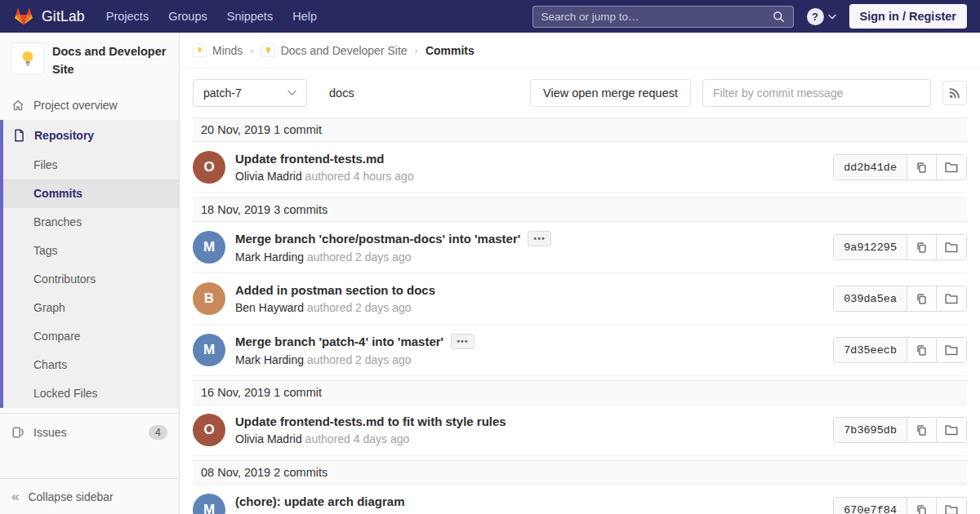 The height and width of the screenshot is (514, 980). Describe the element at coordinates (359, 176) in the screenshot. I see `commit-authored-time: authored 4 hours ago` at that location.